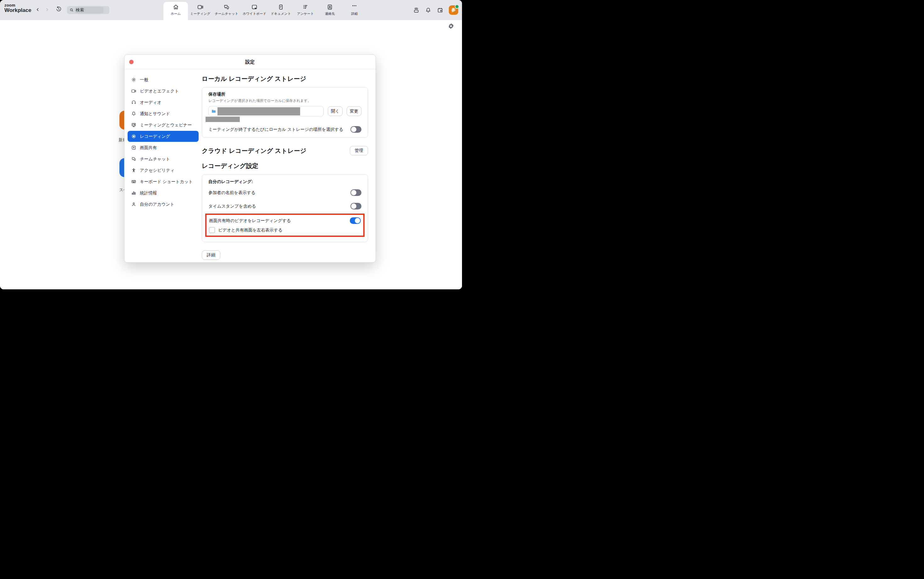 The width and height of the screenshot is (924, 579). Describe the element at coordinates (451, 26) in the screenshot. I see `home-settings-gear-icon` at that location.